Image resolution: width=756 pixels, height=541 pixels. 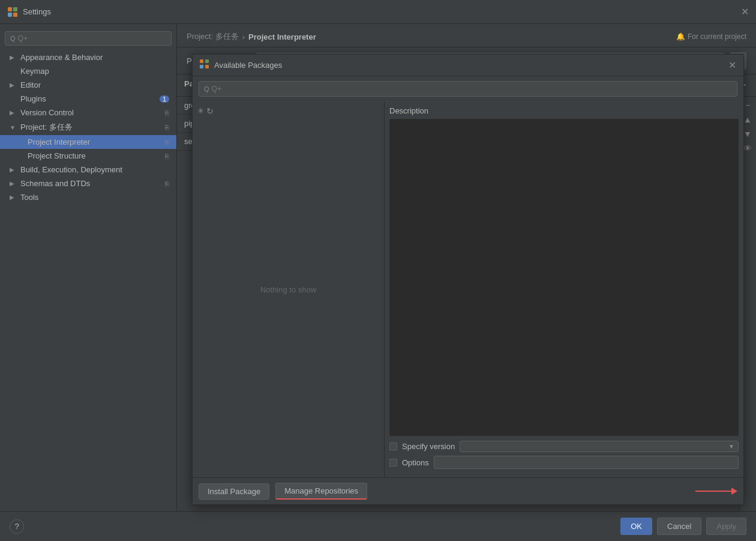 I want to click on apply-button: Apply, so click(x=726, y=526).